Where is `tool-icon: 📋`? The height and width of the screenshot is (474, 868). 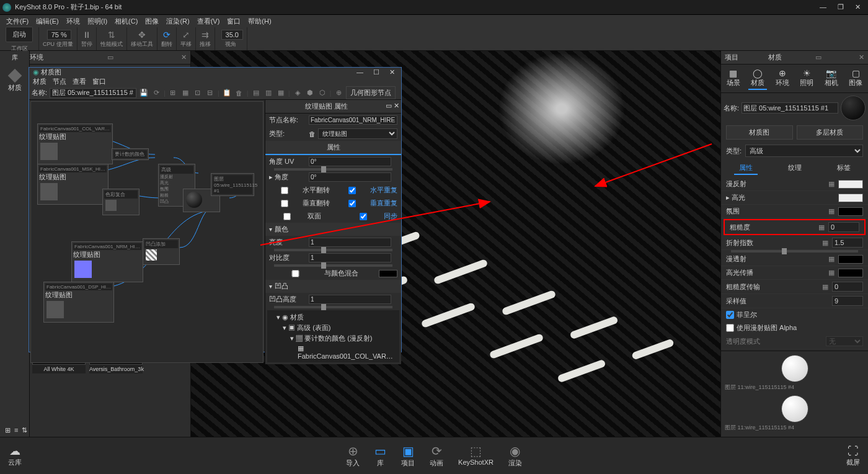
tool-icon: 📋 is located at coordinates (227, 93).